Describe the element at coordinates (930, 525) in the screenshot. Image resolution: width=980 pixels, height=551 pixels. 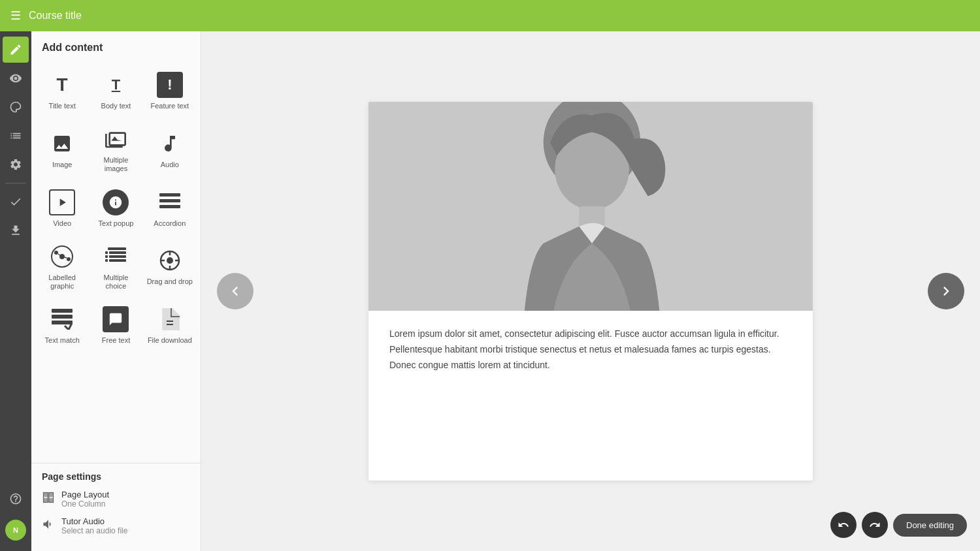
I see `done-editing-button: Done editing` at that location.